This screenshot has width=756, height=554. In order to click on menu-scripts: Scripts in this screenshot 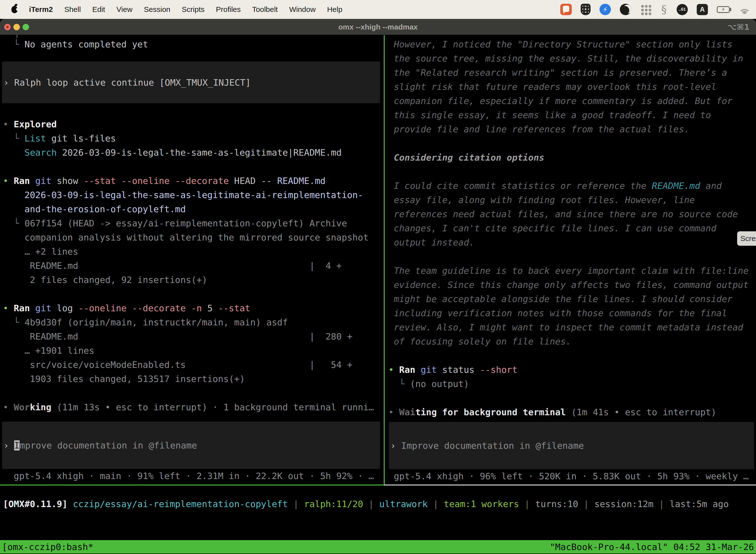, I will do `click(193, 9)`.